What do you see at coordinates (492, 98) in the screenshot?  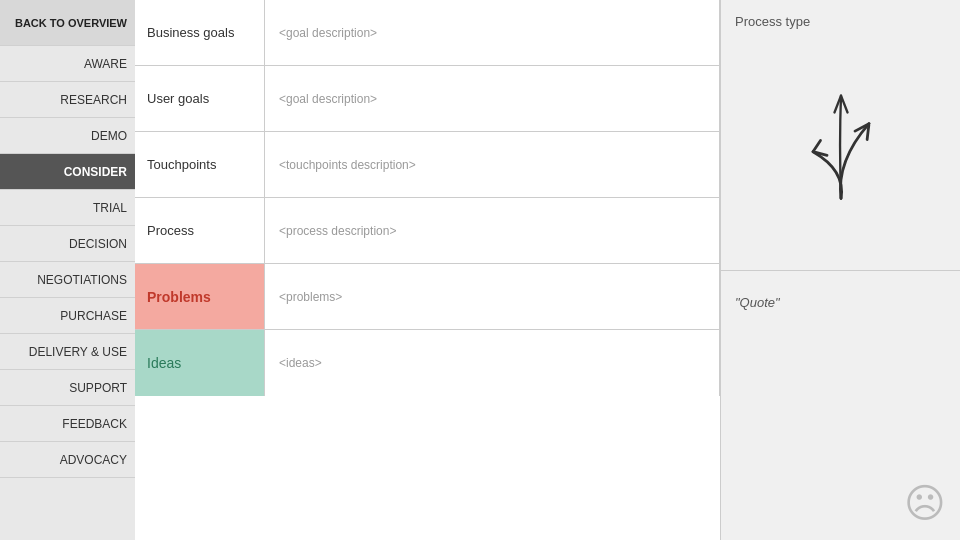 I see `row-description-user-goals: <goal description>` at bounding box center [492, 98].